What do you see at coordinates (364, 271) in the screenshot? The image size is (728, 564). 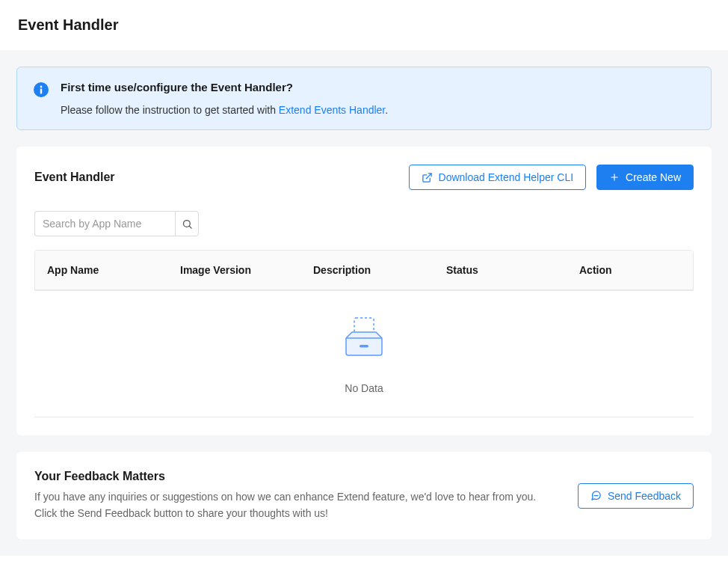 I see `table: App Name Image Version Description Statu…` at bounding box center [364, 271].